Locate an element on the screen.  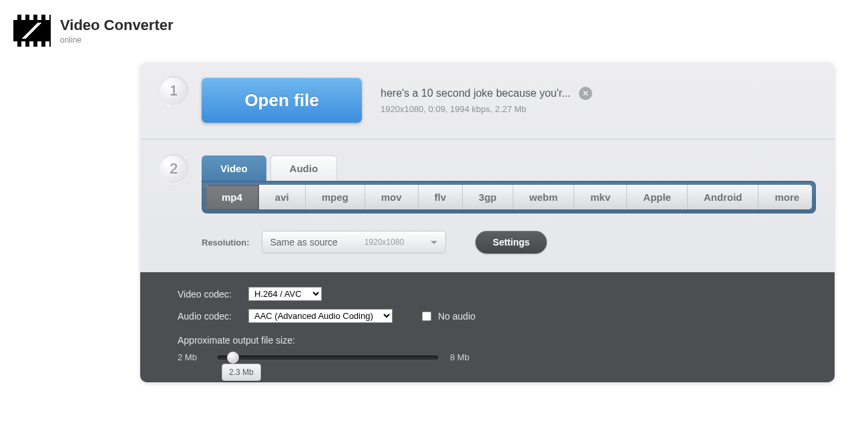
resolution-label: Resolution: is located at coordinates (226, 243).